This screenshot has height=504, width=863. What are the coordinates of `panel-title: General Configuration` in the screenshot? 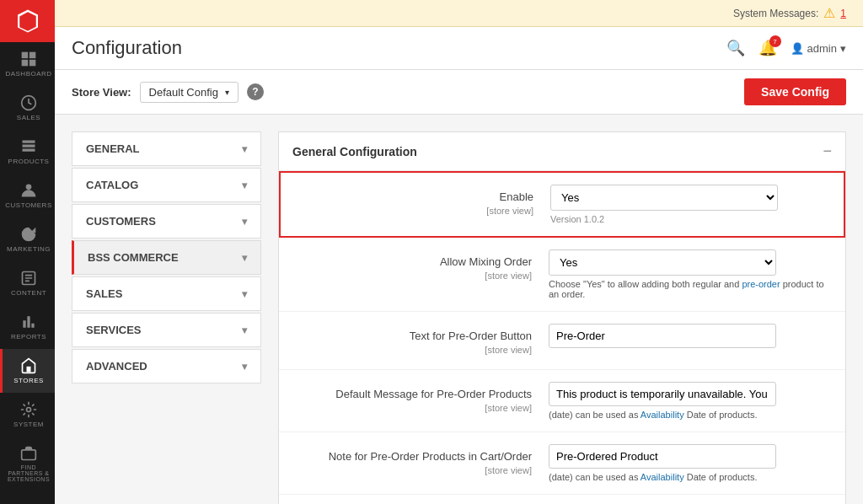 It's located at (355, 152).